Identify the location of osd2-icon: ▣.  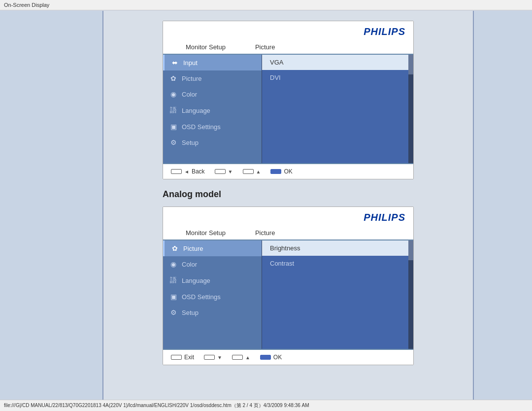
(173, 297).